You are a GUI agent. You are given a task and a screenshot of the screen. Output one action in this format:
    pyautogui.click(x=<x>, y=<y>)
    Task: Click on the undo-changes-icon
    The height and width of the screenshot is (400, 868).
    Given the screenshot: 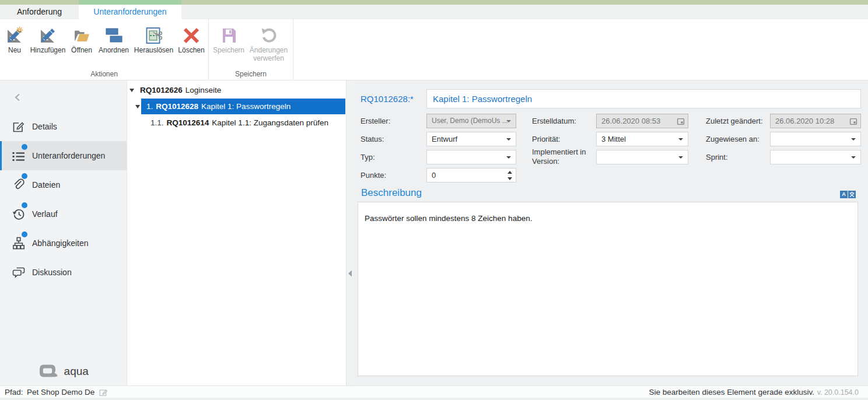 What is the action you would take?
    pyautogui.click(x=269, y=36)
    